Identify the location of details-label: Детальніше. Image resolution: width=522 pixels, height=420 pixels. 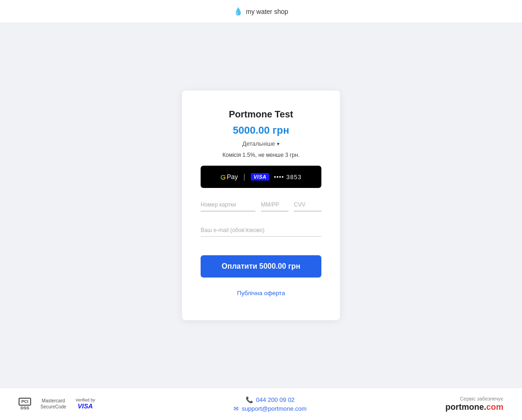
(259, 144).